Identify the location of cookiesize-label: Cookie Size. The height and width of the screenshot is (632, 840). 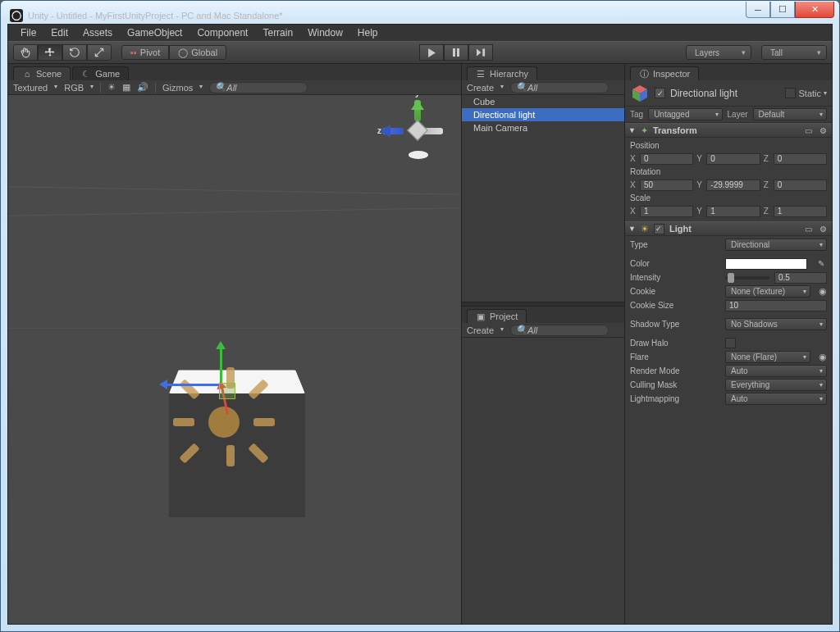
(675, 305).